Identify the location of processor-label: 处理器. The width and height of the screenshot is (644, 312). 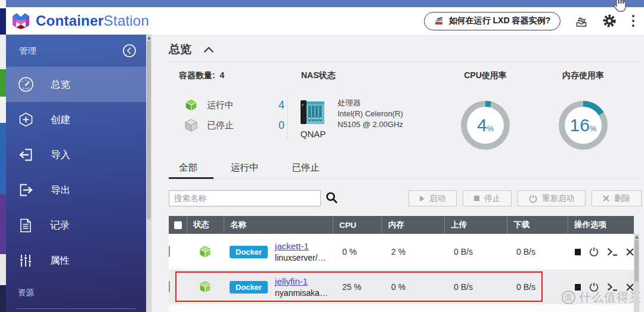
(370, 103).